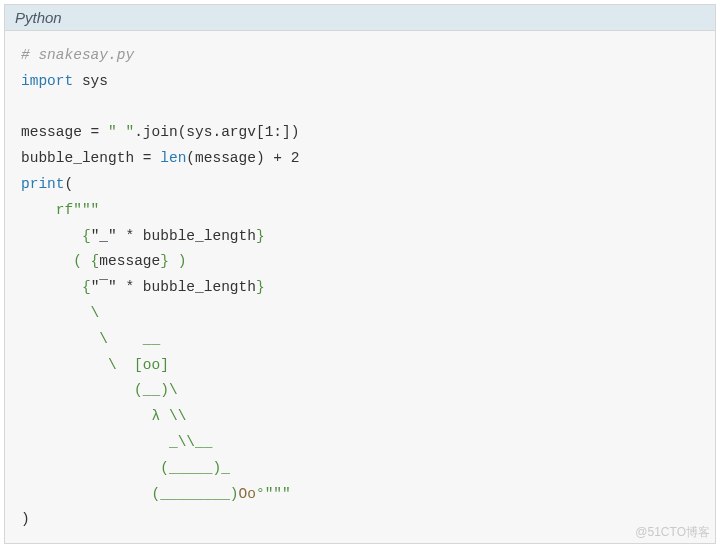  What do you see at coordinates (260, 287) in the screenshot?
I see `fstr-bot-close: }` at bounding box center [260, 287].